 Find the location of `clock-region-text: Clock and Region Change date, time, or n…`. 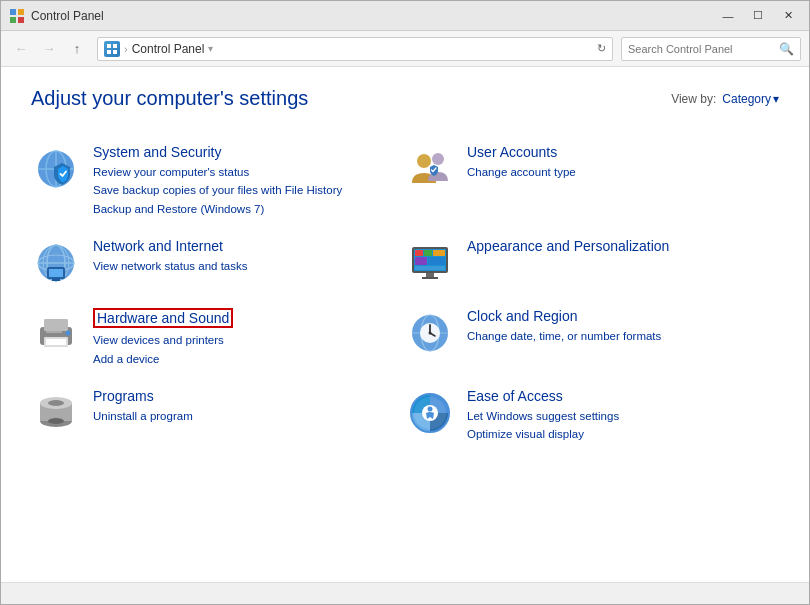

clock-region-text: Clock and Region Change date, time, or n… is located at coordinates (618, 326).